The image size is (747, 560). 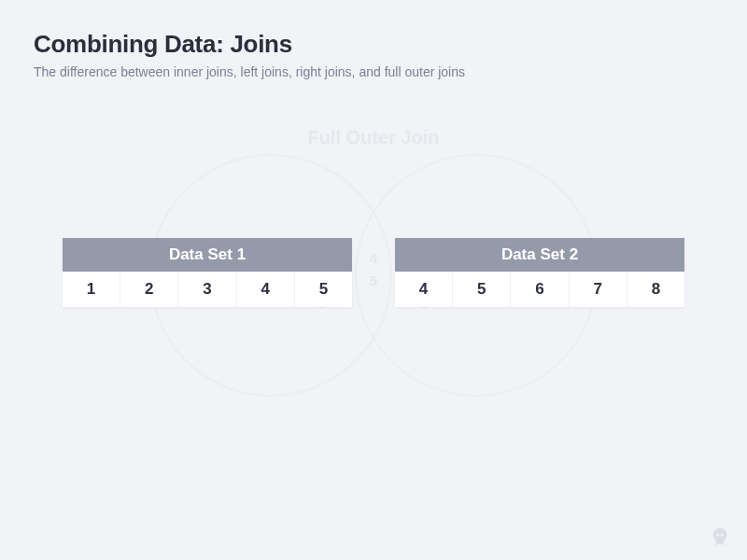 I want to click on data-set-1-row: 1 2 3 4 5, so click(x=207, y=289).